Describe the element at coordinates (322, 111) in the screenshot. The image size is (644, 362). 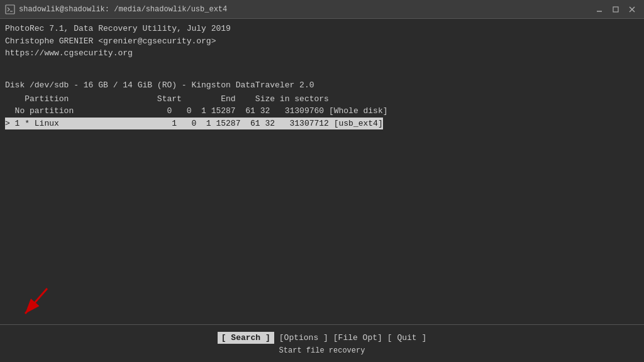
I see `partition-row-no-partition: No partition 0 0 1 15287 61 32 31309760 …` at that location.